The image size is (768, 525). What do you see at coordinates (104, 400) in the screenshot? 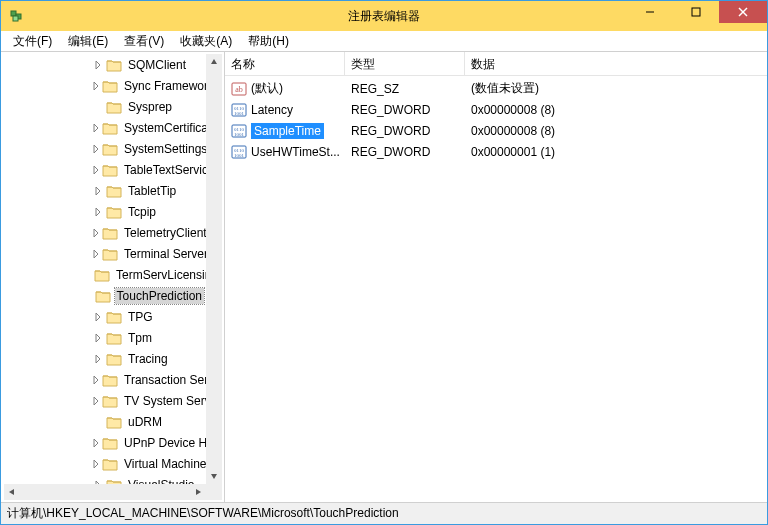
I see `tree-item: TV System Services` at bounding box center [104, 400].